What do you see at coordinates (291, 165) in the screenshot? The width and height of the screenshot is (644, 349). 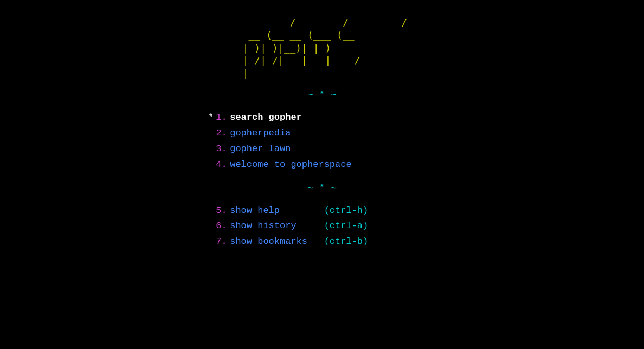 I see `label-4: welcome to gopherspace` at bounding box center [291, 165].